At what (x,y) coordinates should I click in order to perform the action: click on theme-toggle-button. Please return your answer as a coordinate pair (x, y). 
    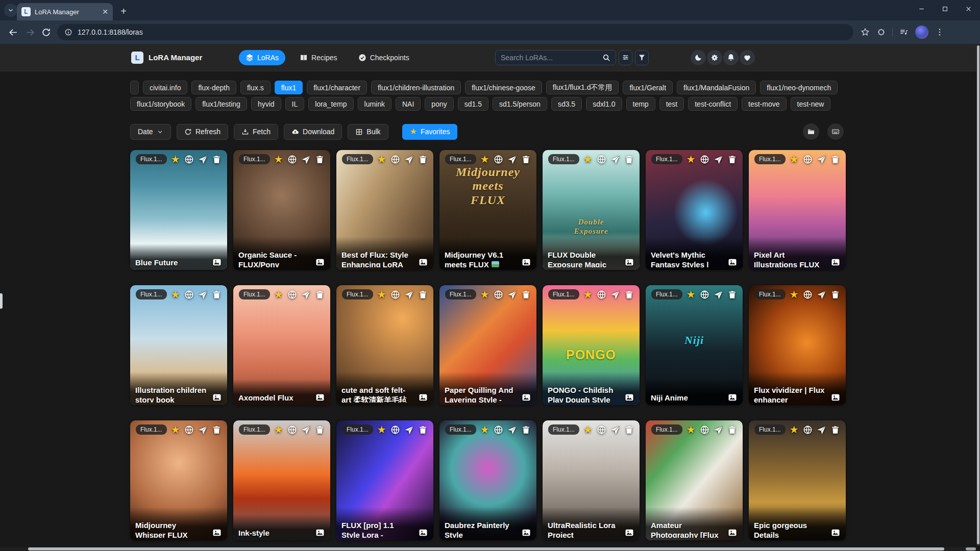
    Looking at the image, I should click on (698, 58).